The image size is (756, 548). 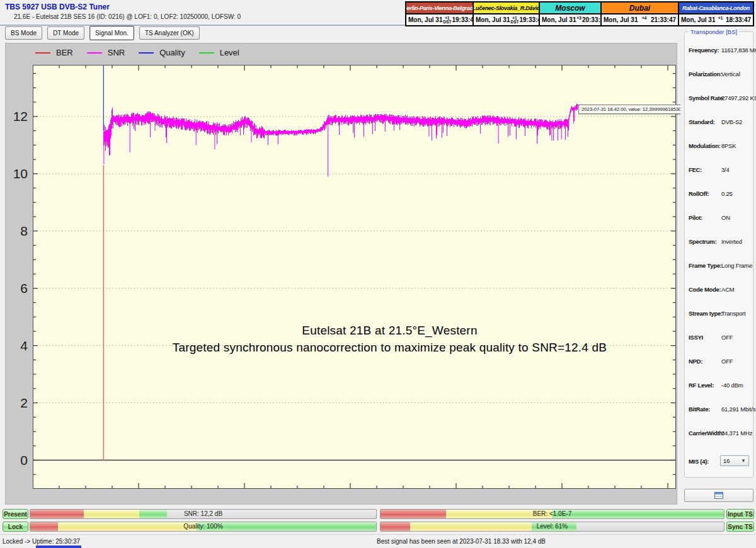 What do you see at coordinates (719, 254) in the screenshot?
I see `transponder-group: Transponder [BS] Frequency:11617,838 MHz…` at bounding box center [719, 254].